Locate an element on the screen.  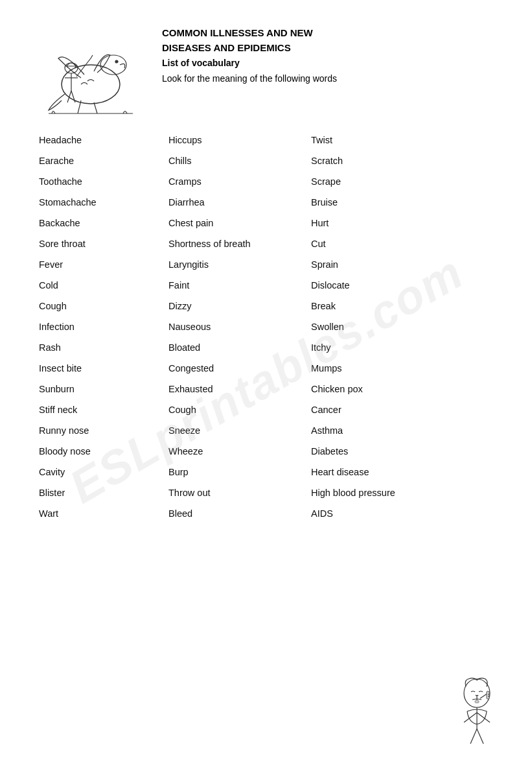
vocab-col3-item: Twist is located at coordinates (382, 140).